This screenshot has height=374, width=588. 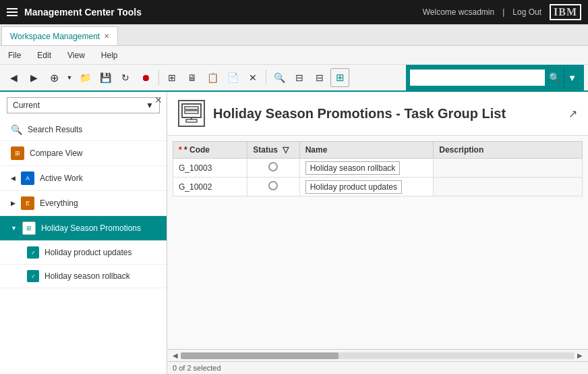 What do you see at coordinates (146, 78) in the screenshot?
I see `stop-button: ⏺` at bounding box center [146, 78].